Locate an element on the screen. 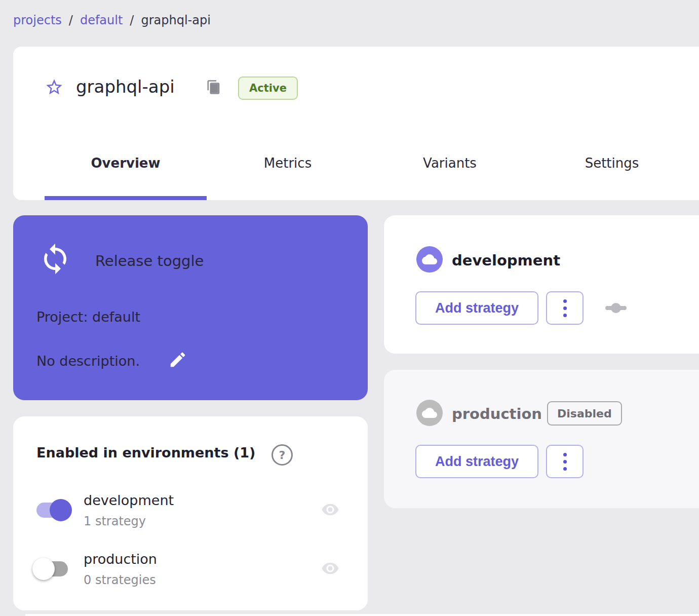 The image size is (699, 616). breadcrumb-default: default is located at coordinates (101, 20).